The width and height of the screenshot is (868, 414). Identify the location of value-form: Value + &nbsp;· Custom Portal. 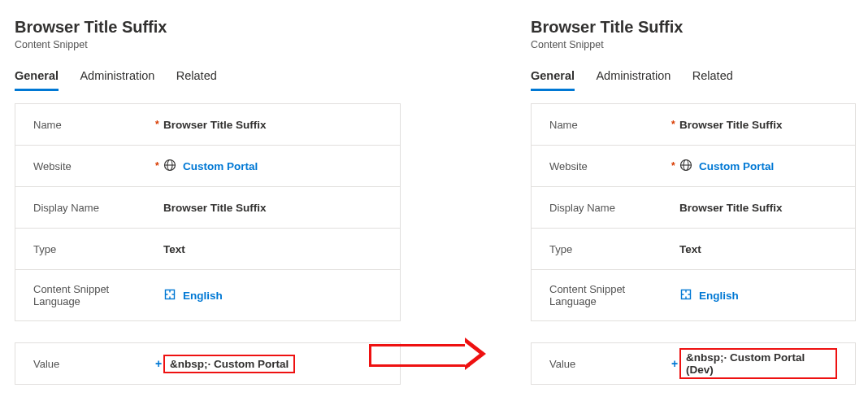
(208, 364).